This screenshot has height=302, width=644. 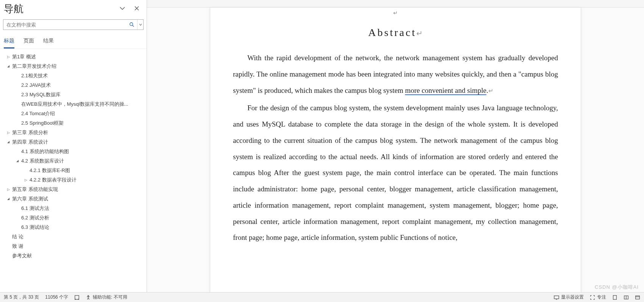 What do you see at coordinates (73, 123) in the screenshot?
I see `outline-item: 2.5 SpringBoot框架` at bounding box center [73, 123].